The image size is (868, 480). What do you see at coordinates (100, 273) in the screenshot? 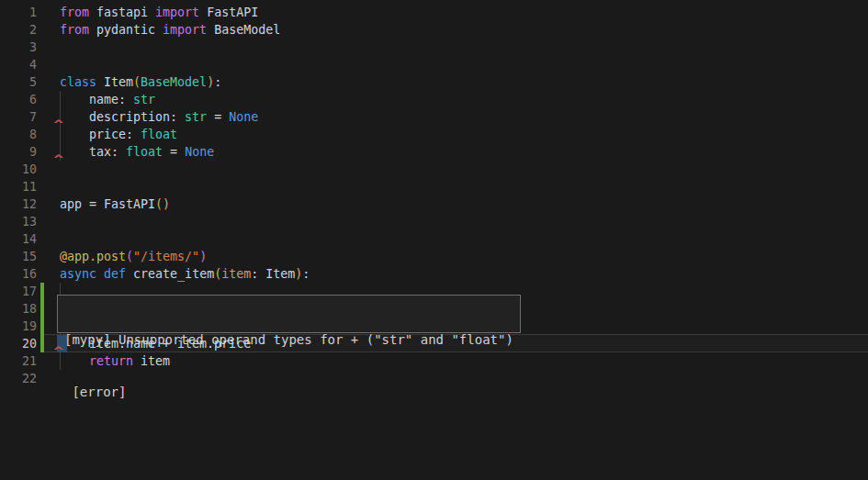
I see `code-token` at bounding box center [100, 273].